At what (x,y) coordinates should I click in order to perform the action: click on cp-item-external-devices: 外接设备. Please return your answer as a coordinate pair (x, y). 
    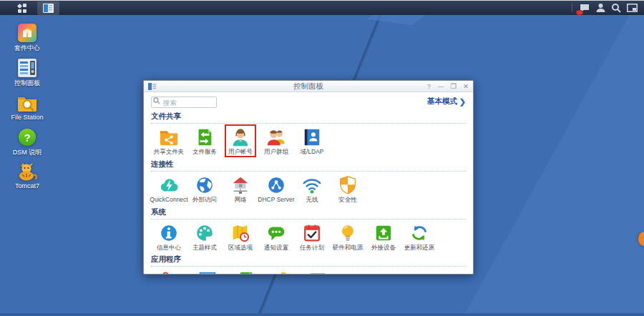
    Looking at the image, I should click on (384, 237).